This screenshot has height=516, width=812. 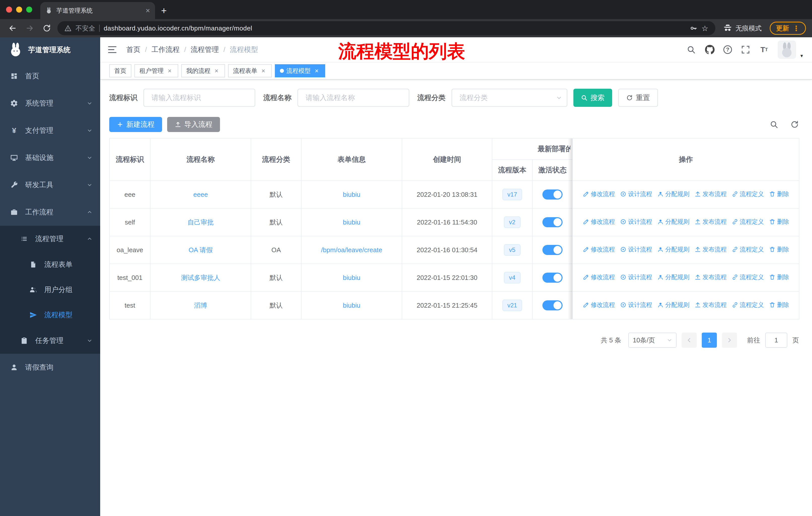 I want to click on reload-button, so click(x=47, y=28).